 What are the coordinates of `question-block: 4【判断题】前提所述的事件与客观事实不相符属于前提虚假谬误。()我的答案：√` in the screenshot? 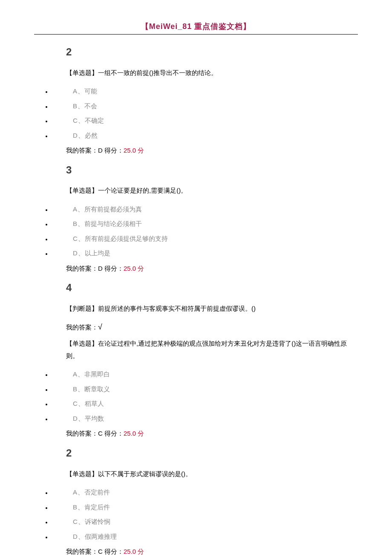 It's located at (212, 306).